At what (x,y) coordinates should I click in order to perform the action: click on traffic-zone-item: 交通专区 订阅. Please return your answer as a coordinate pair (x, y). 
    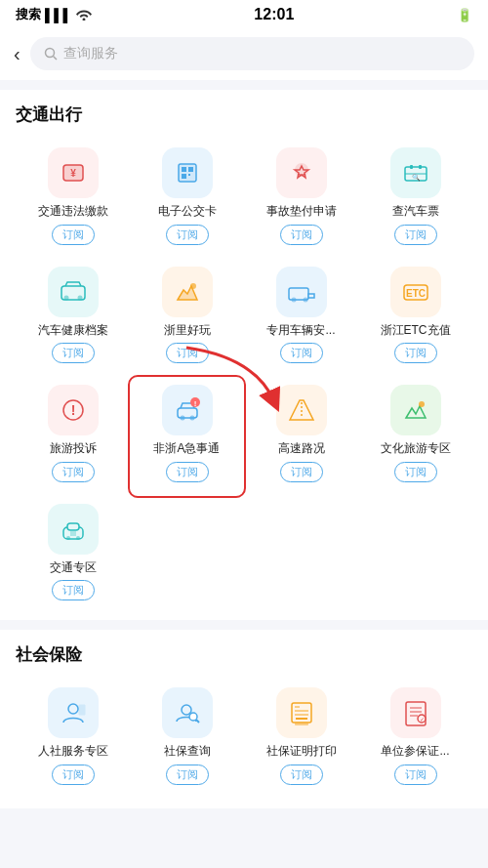
    Looking at the image, I should click on (72, 556).